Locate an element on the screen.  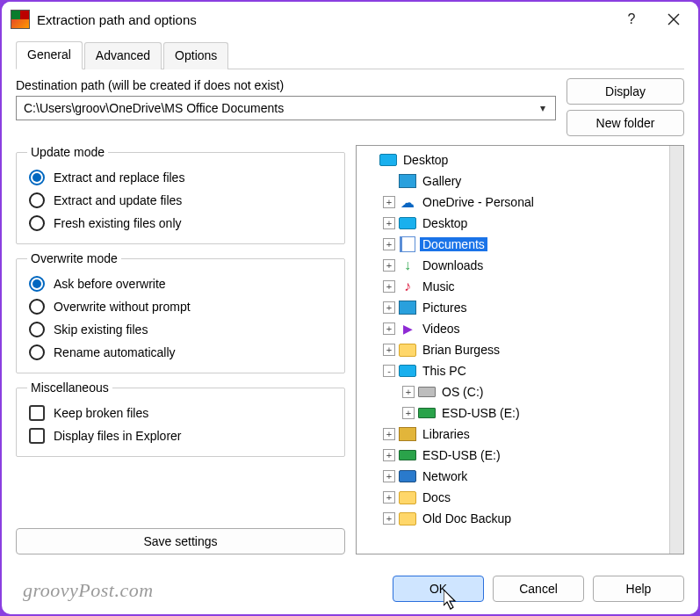
display-button: Display is located at coordinates (625, 91).